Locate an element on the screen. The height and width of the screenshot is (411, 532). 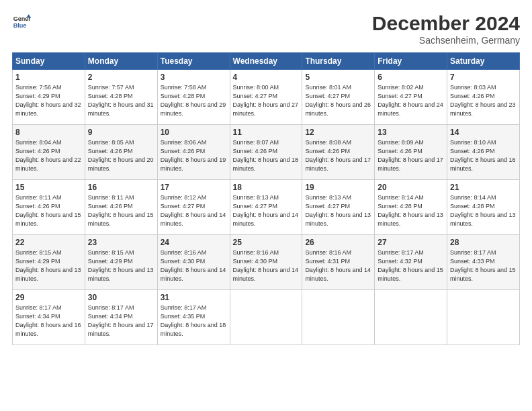
calendar-header-row: Sunday Monday Tuesday Wednesday Thursday… is located at coordinates (266, 62).